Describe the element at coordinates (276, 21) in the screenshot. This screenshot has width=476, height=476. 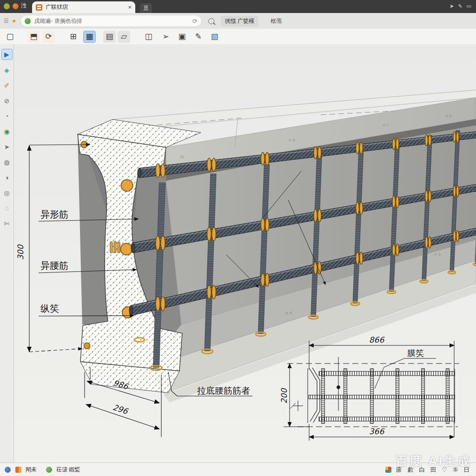
I see `search-hint-secondary: 栿萢` at that location.